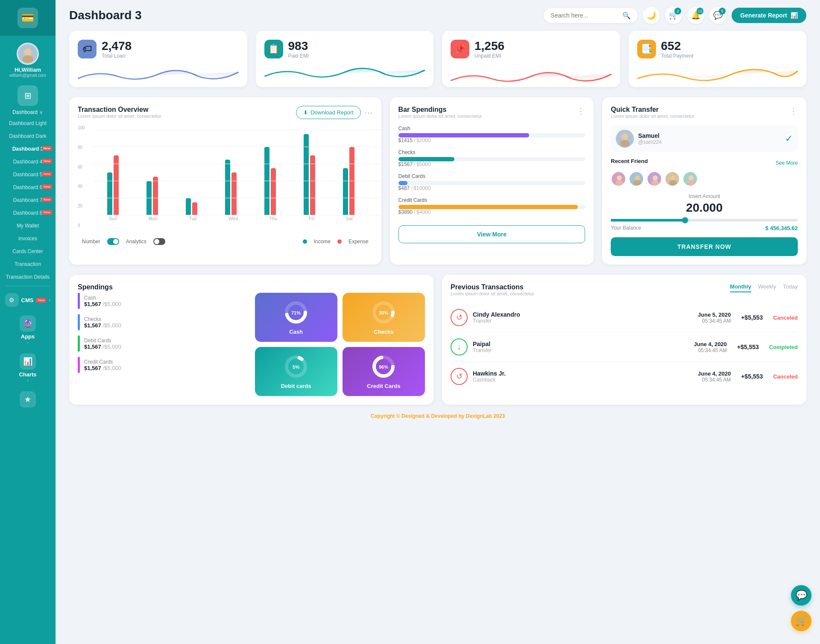  I want to click on balance-value: $ 456,345.62, so click(782, 228).